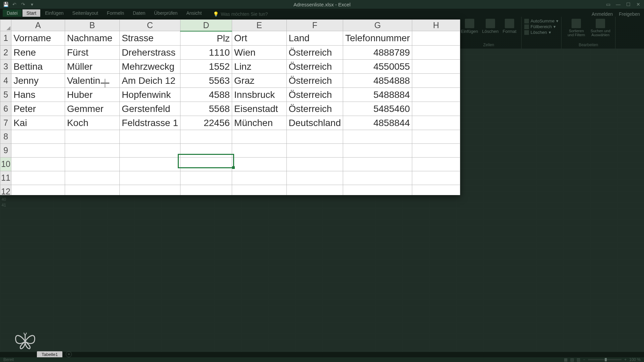 Image resolution: width=644 pixels, height=362 pixels. I want to click on clear-button: Löschen ▾, so click(541, 32).